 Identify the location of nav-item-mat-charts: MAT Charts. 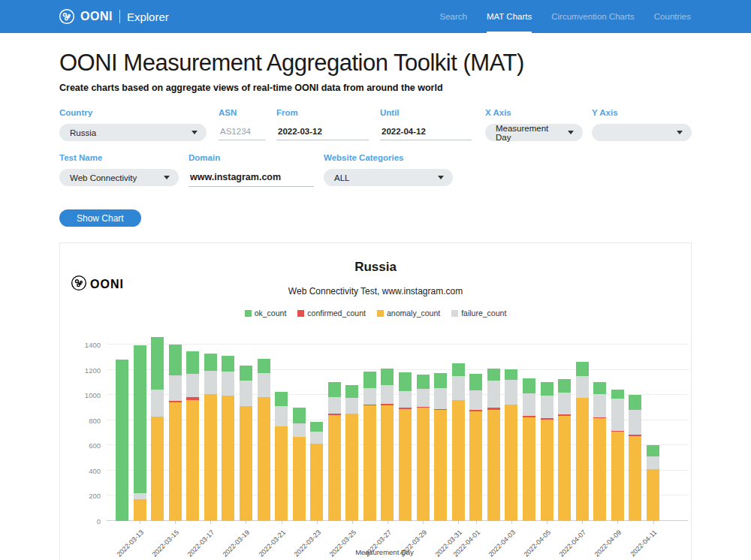
(509, 17).